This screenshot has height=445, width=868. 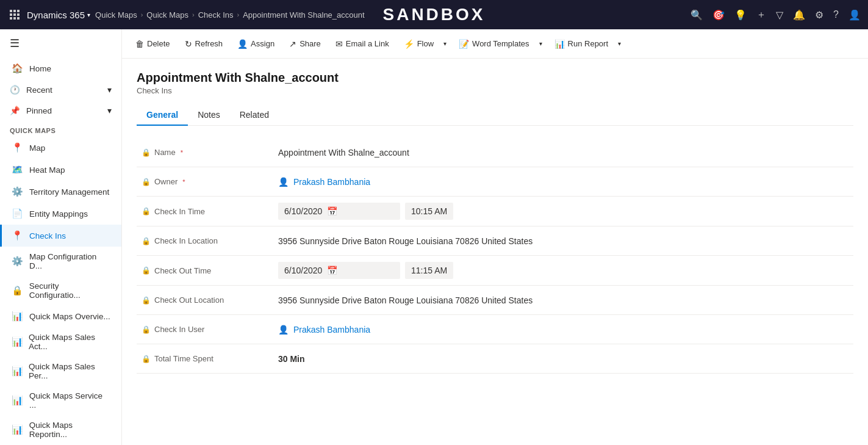 I want to click on breadcrumb-quick-maps-2: Quick Maps, so click(x=167, y=15).